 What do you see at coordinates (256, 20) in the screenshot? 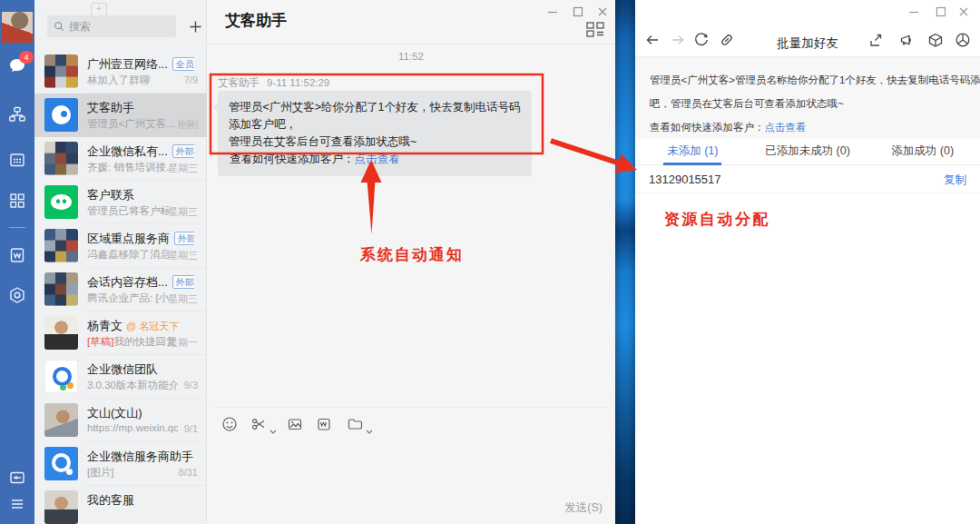
I see `chat-window-title: 艾客助手` at bounding box center [256, 20].